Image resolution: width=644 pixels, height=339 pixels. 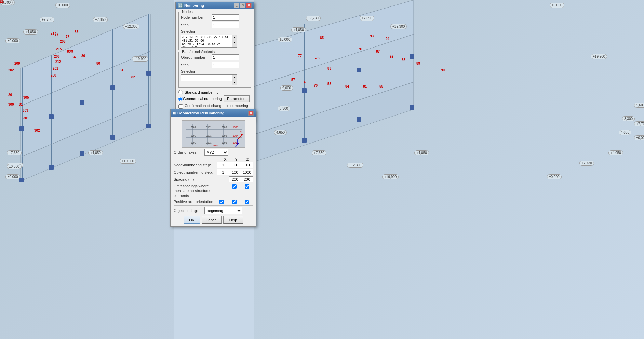 I want to click on node-305: 305, so click(x=26, y=98).